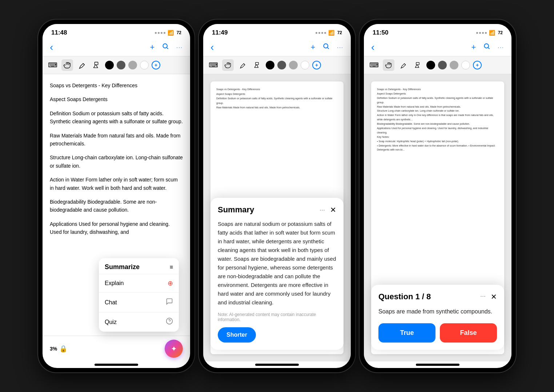 This screenshot has width=554, height=392. What do you see at coordinates (237, 335) in the screenshot?
I see `shorter-button: Shorter` at bounding box center [237, 335].